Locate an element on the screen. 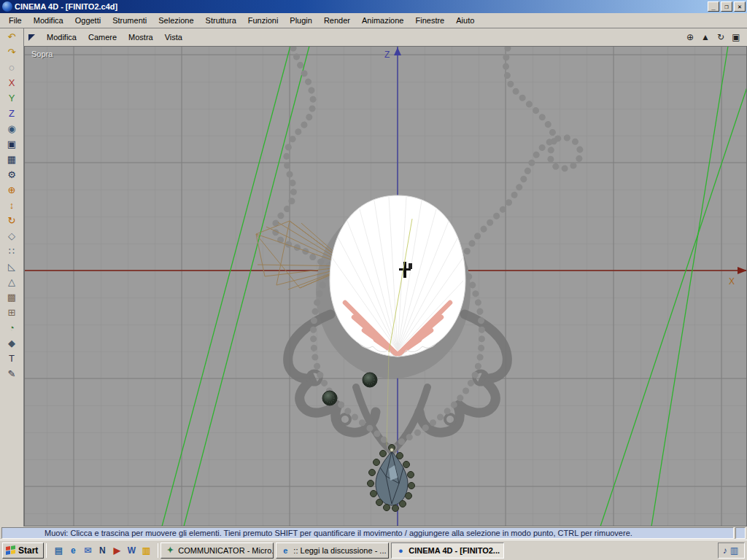 This screenshot has width=747, height=560. viewport-toolbar: ModificaCamereMostraVista ⊕▲↻▣ is located at coordinates (385, 37).